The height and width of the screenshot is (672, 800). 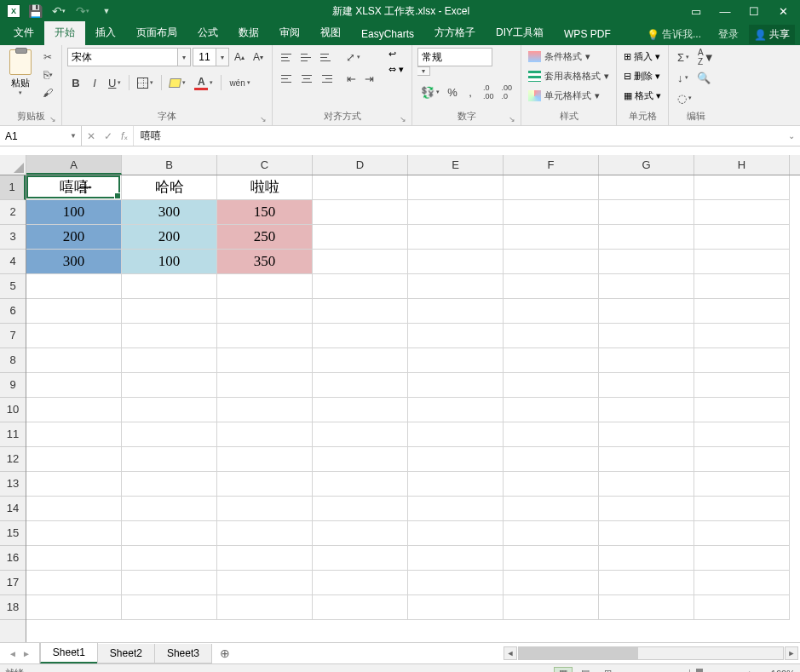 What do you see at coordinates (742, 385) in the screenshot?
I see `cell-H9` at bounding box center [742, 385].